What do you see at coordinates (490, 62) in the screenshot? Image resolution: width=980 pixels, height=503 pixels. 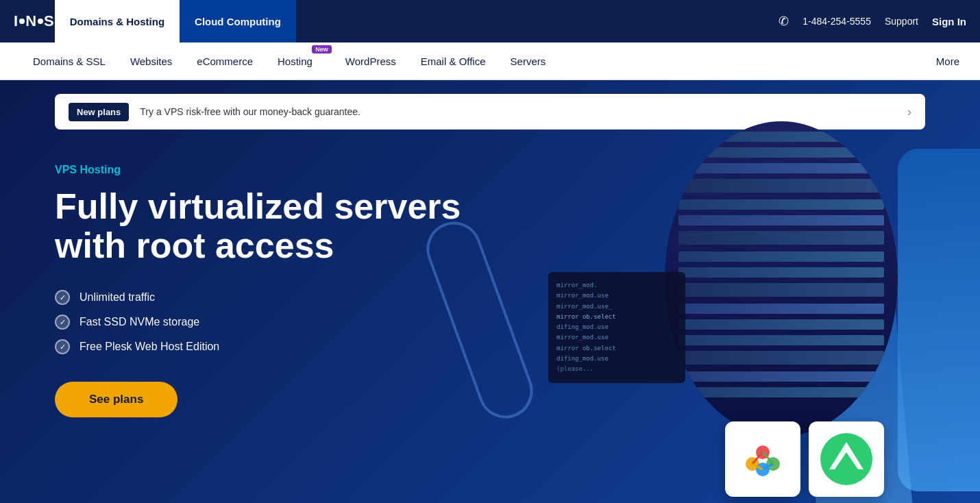 I see `second-nav: Domains & SSL Websites eCommerce Hosting…` at bounding box center [490, 62].